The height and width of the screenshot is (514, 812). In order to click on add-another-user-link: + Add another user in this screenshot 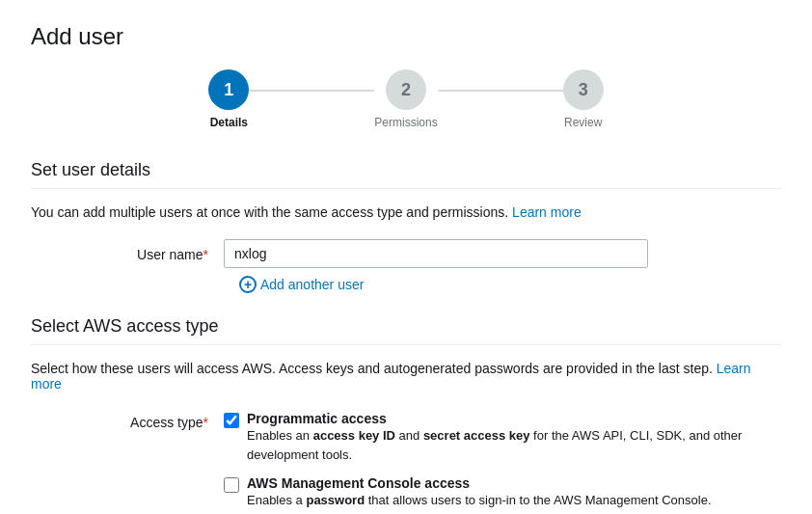, I will do `click(301, 284)`.